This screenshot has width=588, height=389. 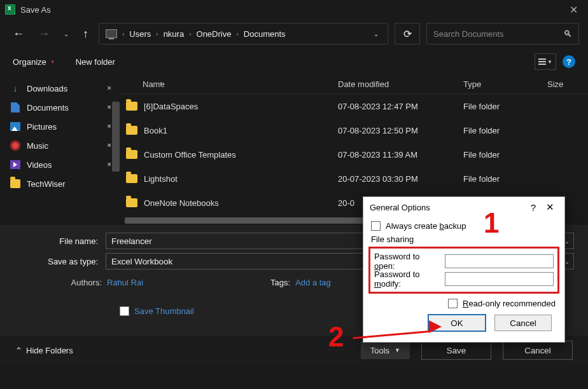 What do you see at coordinates (47, 89) in the screenshot?
I see `sidebar-item-label: Downloads` at bounding box center [47, 89].